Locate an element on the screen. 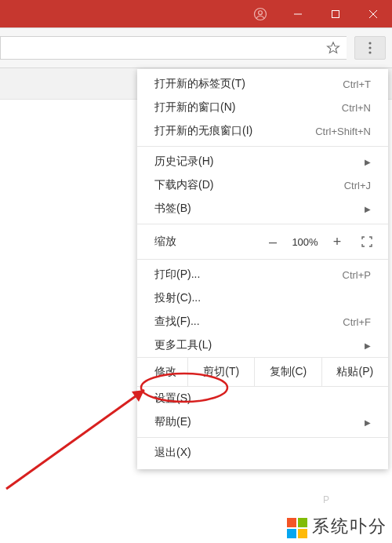  menu-item-exit: 退出(X) is located at coordinates (263, 453).